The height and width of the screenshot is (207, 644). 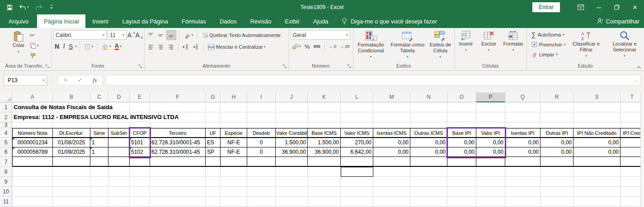 I want to click on col-header-P: P, so click(x=491, y=97).